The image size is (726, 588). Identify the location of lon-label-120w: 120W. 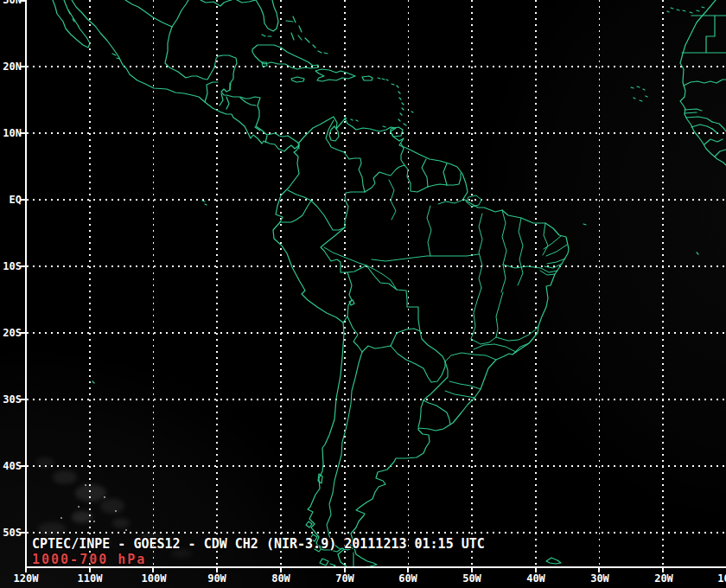
(26, 579).